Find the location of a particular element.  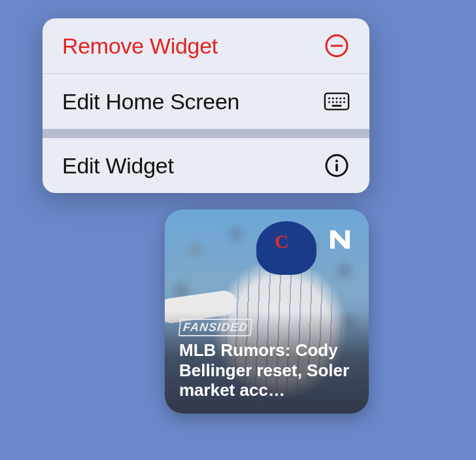

menu-item-label: Remove Widget is located at coordinates (140, 46).